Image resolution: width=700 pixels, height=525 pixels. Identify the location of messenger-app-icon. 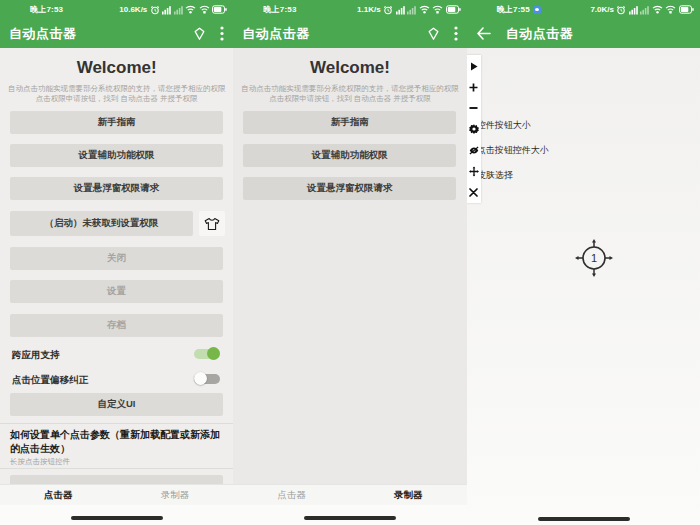
(537, 10).